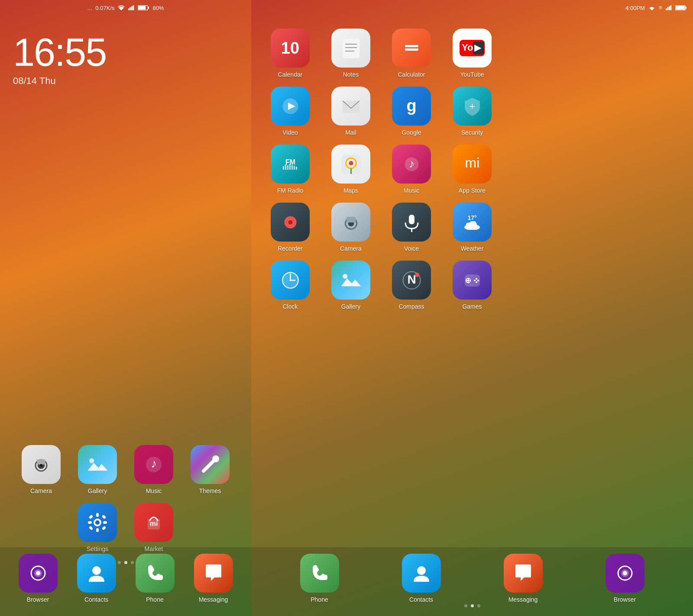  Describe the element at coordinates (472, 248) in the screenshot. I see `weather-label: Weather` at that location.